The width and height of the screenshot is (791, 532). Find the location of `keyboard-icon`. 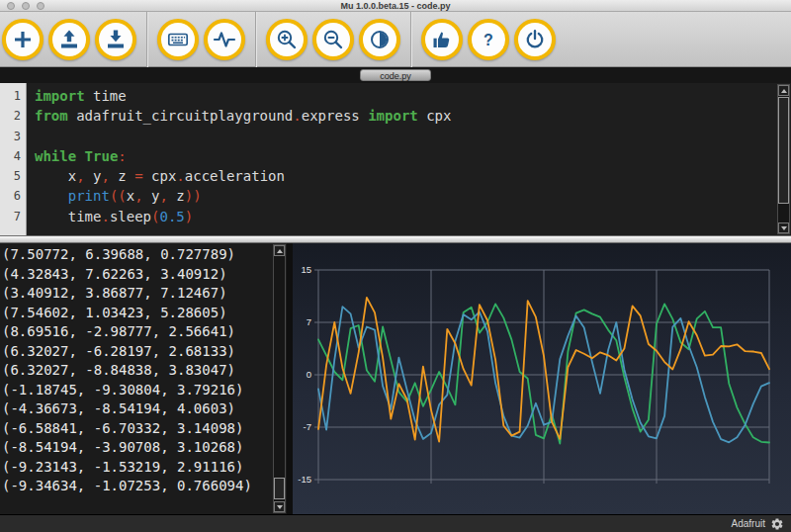

keyboard-icon is located at coordinates (178, 40).